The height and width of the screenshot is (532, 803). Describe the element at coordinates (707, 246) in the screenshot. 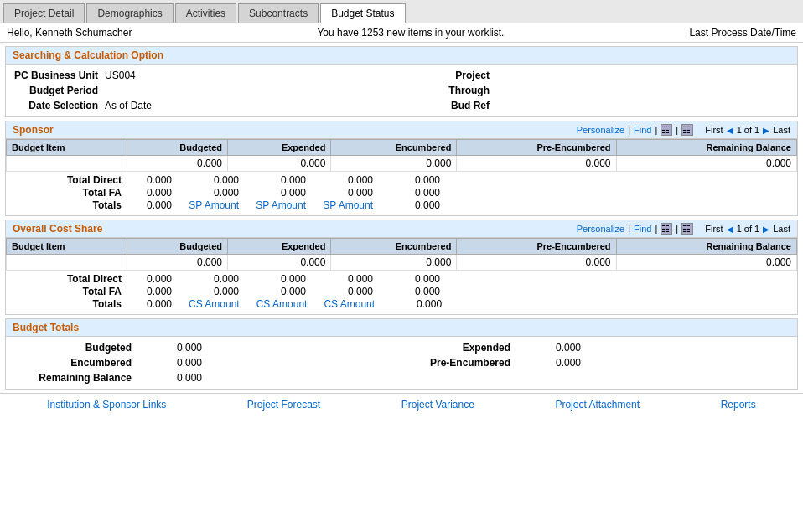

I see `cs-col-remaining: Remaining Balance` at that location.